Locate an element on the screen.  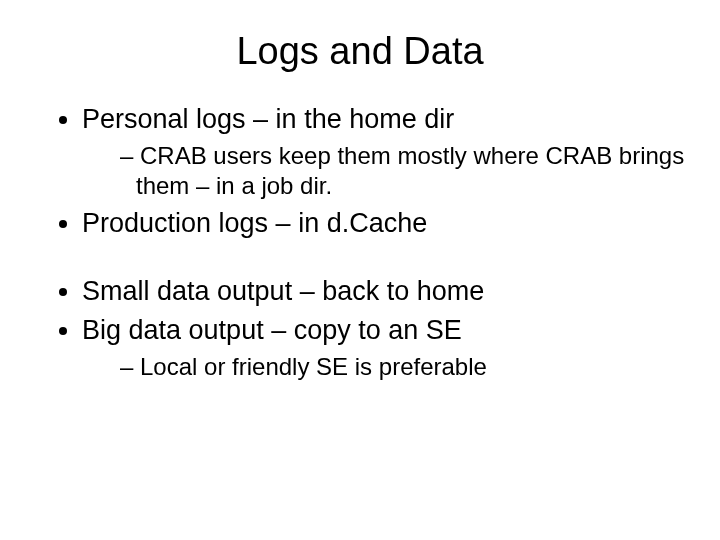
bullet-item: Big data output – copy to an SE Local or… is located at coordinates (386, 348).